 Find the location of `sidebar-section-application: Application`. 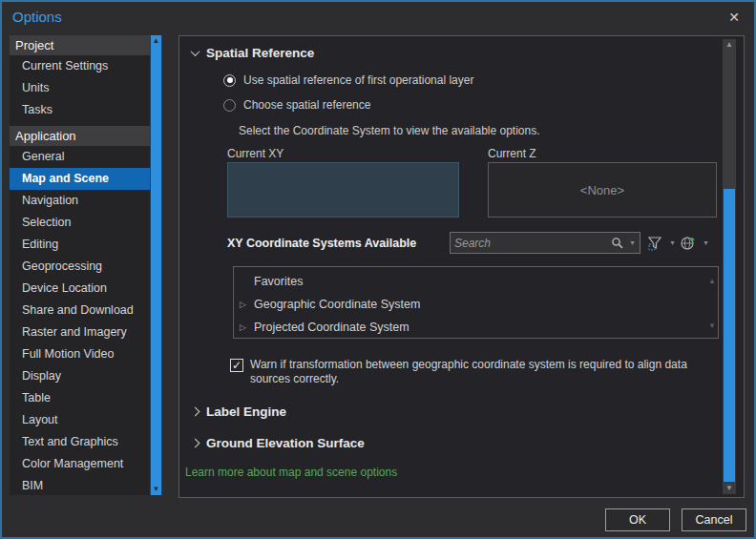

sidebar-section-application: Application is located at coordinates (80, 135).